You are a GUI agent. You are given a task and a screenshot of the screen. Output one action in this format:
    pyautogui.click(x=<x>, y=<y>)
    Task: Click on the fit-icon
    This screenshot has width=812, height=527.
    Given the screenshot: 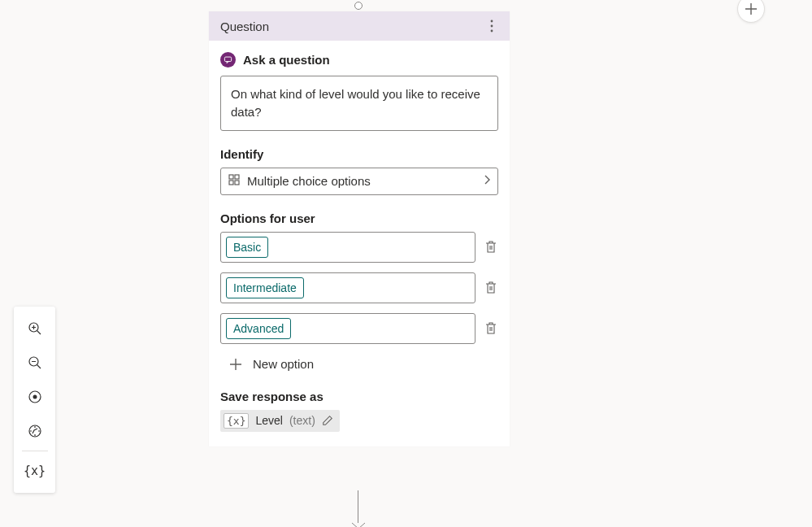 What is the action you would take?
    pyautogui.click(x=35, y=397)
    